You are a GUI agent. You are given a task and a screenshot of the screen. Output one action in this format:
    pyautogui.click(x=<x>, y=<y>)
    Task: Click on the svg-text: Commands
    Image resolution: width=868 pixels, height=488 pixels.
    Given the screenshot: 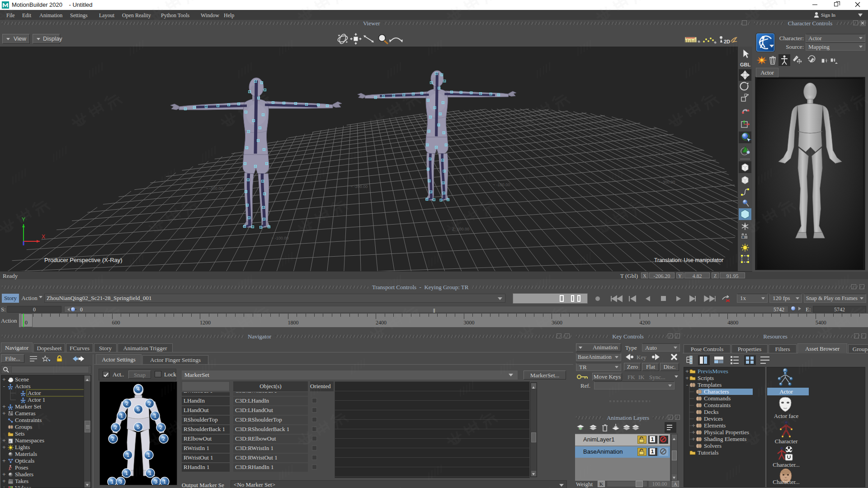 What is the action you would take?
    pyautogui.click(x=717, y=399)
    